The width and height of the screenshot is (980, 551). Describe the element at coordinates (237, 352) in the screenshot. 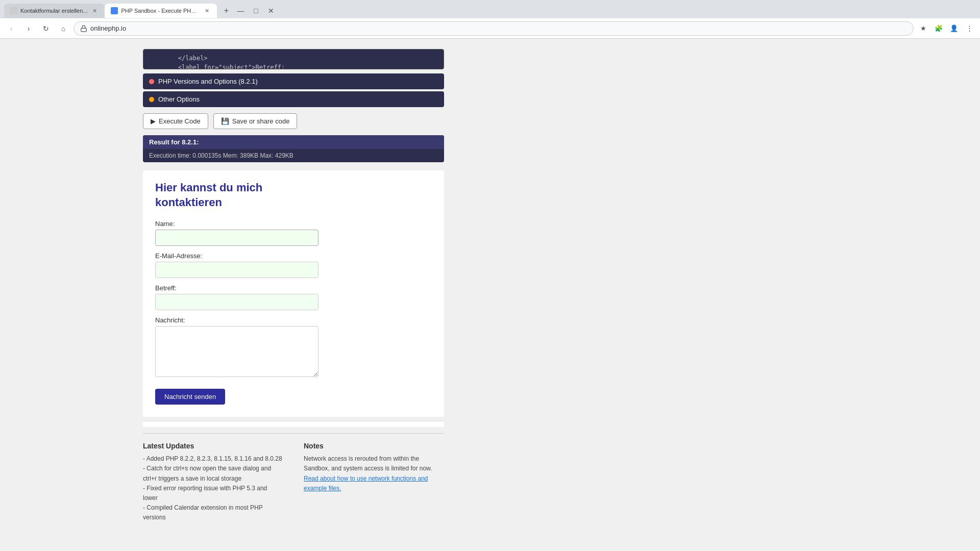

I see `message-textarea` at that location.